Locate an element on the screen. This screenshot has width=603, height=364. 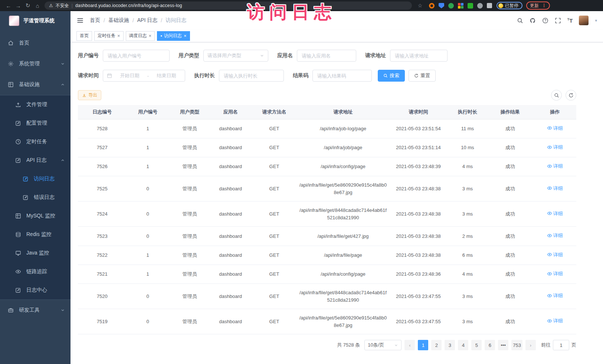
reset-button: 重置 is located at coordinates (422, 76).